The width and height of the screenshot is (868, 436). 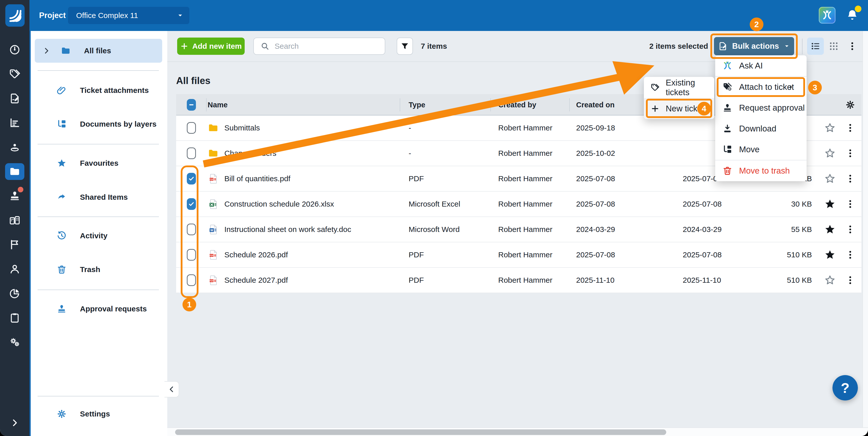 What do you see at coordinates (98, 124) in the screenshot?
I see `sidebar-item-documents-by-layers: Documents by layers` at bounding box center [98, 124].